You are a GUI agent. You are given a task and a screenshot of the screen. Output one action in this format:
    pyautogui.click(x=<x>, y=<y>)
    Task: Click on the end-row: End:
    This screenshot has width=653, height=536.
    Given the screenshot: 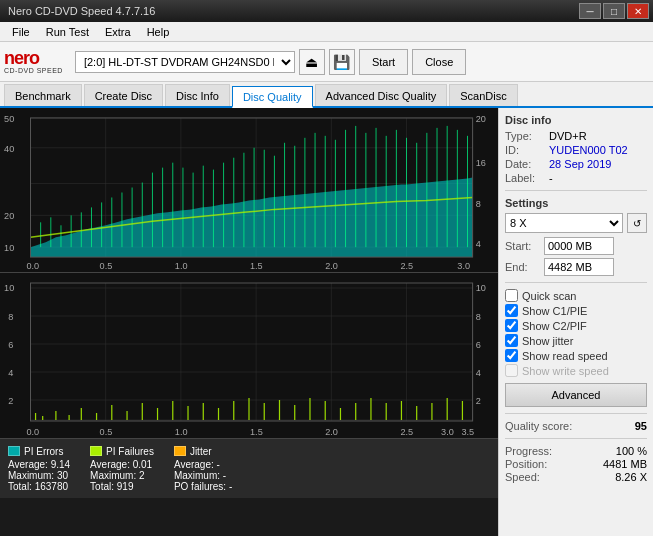 What is the action you would take?
    pyautogui.click(x=576, y=267)
    